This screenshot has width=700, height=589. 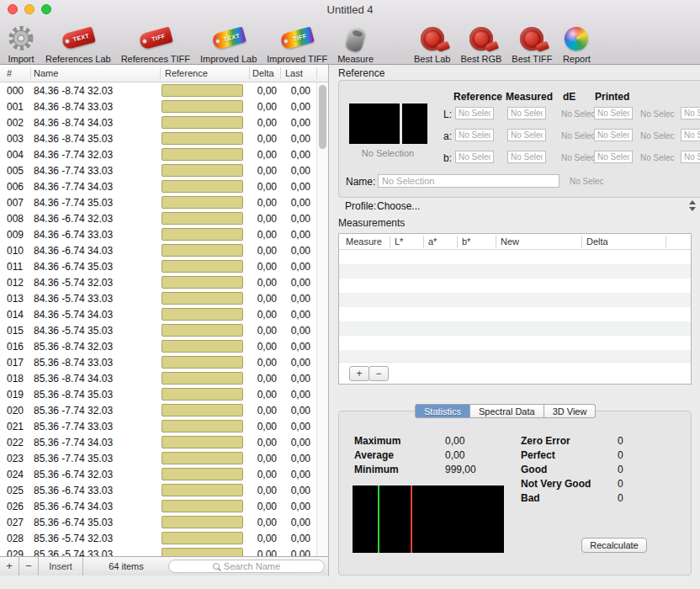 I want to click on toolbar-item-label: References TIFF, so click(x=156, y=59).